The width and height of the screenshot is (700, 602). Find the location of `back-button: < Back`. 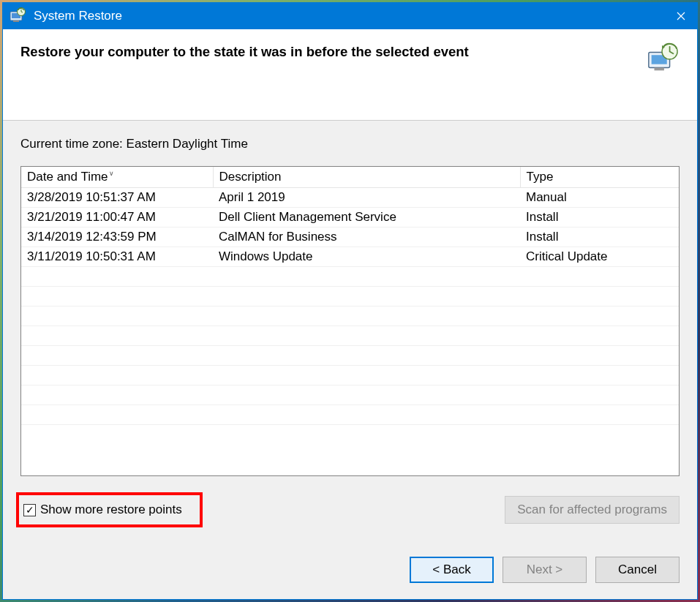

back-button: < Back is located at coordinates (452, 570).